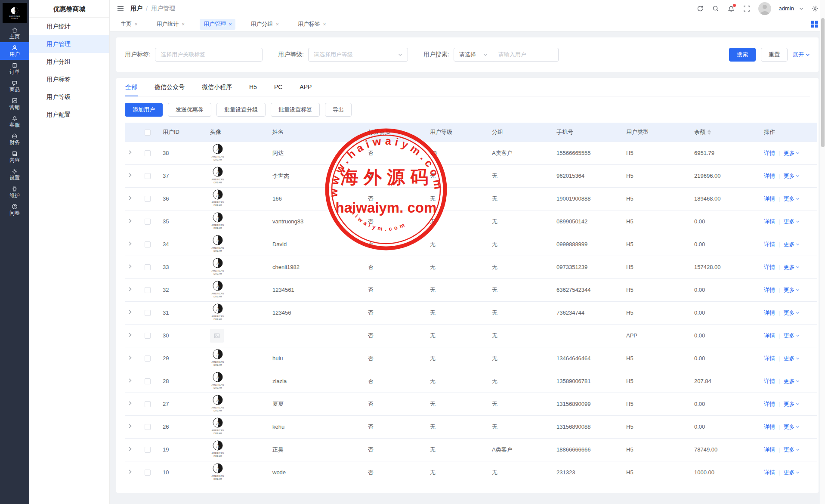 The width and height of the screenshot is (825, 504). What do you see at coordinates (15, 139) in the screenshot?
I see `rail-item-finance: 财务` at bounding box center [15, 139].